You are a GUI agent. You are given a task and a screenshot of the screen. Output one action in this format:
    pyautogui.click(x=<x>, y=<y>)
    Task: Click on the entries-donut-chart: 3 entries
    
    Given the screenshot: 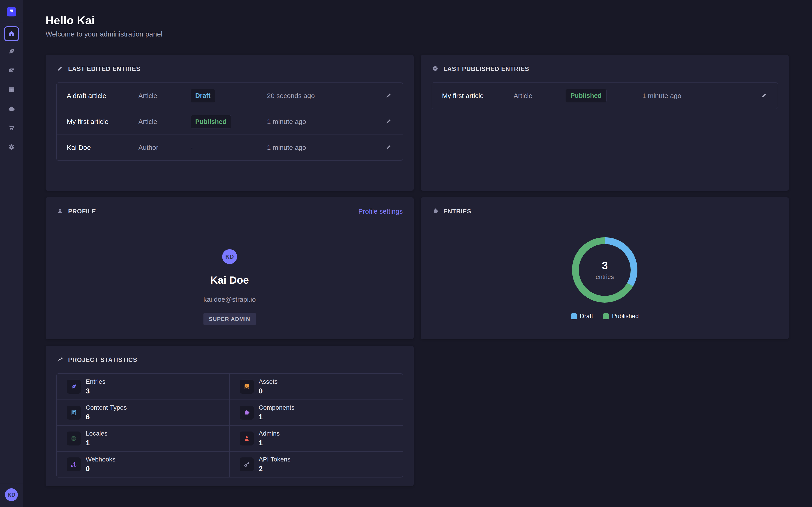 What is the action you would take?
    pyautogui.click(x=605, y=270)
    